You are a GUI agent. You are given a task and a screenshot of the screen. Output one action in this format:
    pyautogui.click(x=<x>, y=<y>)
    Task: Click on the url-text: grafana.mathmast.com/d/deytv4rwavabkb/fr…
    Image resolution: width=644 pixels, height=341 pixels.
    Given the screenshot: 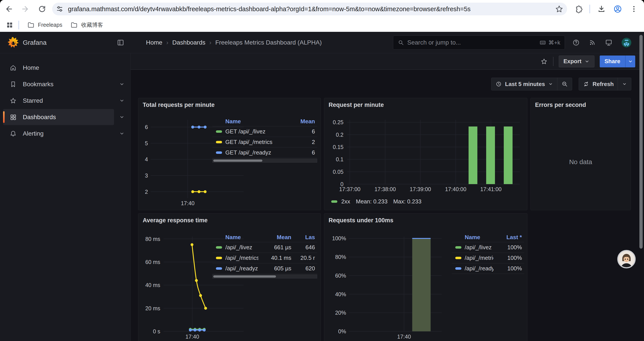 What is the action you would take?
    pyautogui.click(x=311, y=9)
    